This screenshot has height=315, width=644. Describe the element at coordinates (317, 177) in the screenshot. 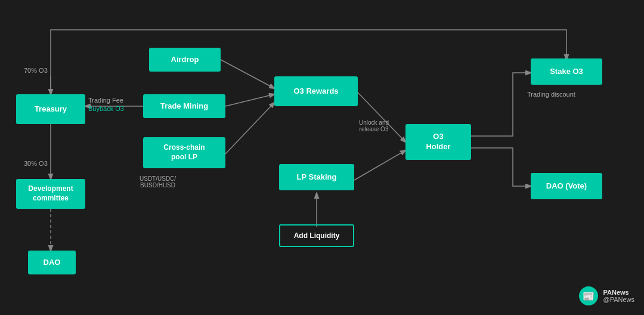

I see `lp-staking-node: LP Staking` at that location.